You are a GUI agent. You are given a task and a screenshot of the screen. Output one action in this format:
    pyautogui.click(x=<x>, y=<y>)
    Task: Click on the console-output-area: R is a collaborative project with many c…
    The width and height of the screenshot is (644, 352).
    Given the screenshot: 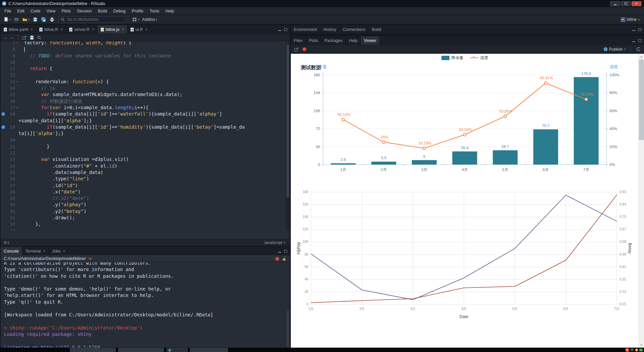 What is the action you would take?
    pyautogui.click(x=145, y=305)
    